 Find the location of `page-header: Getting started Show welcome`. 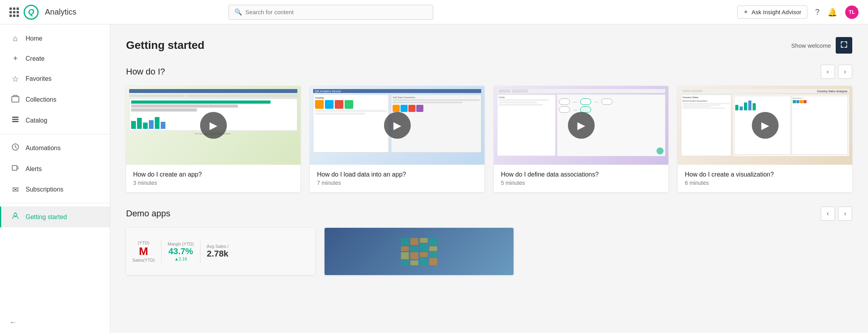

page-header: Getting started Show welcome is located at coordinates (489, 45).